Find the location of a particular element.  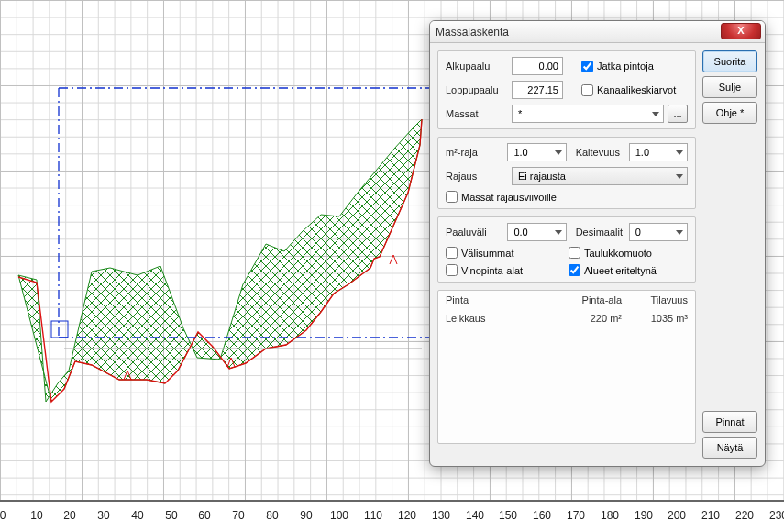

areas-itemized-checkbox: Alueet eriteltynä is located at coordinates (613, 270).